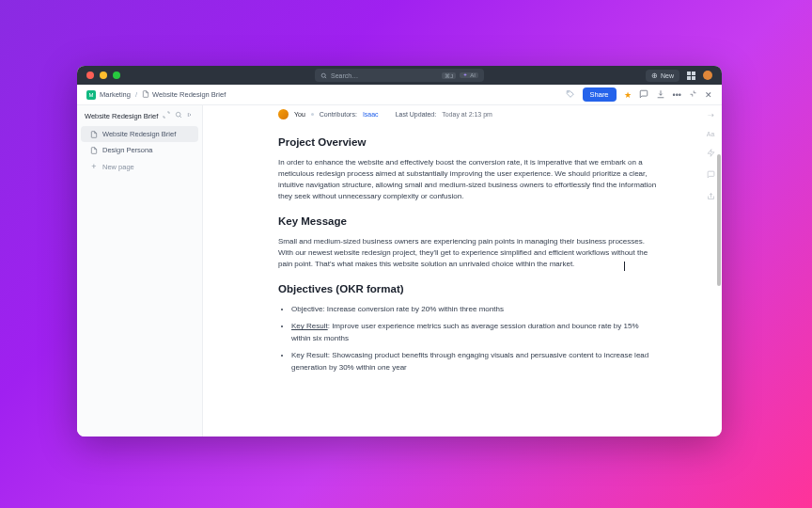 Image resolution: width=812 pixels, height=508 pixels. What do you see at coordinates (624, 266) in the screenshot?
I see `text-cursor` at bounding box center [624, 266].